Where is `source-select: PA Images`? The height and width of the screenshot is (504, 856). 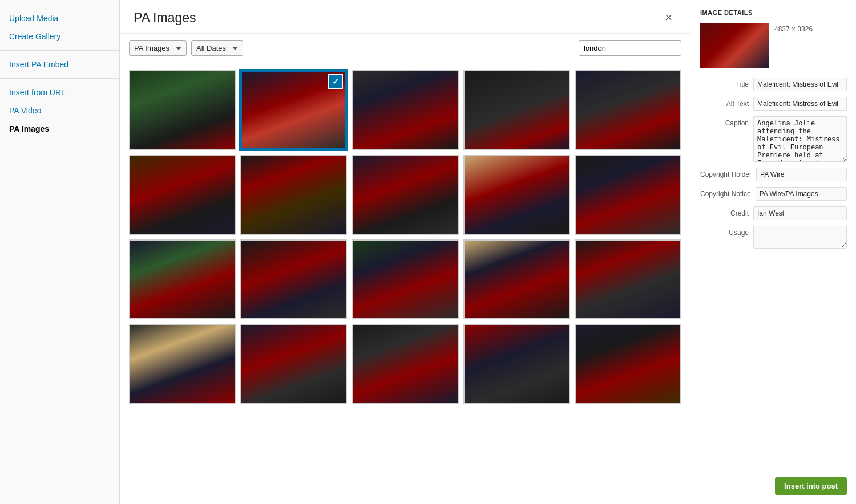
source-select: PA Images is located at coordinates (158, 48).